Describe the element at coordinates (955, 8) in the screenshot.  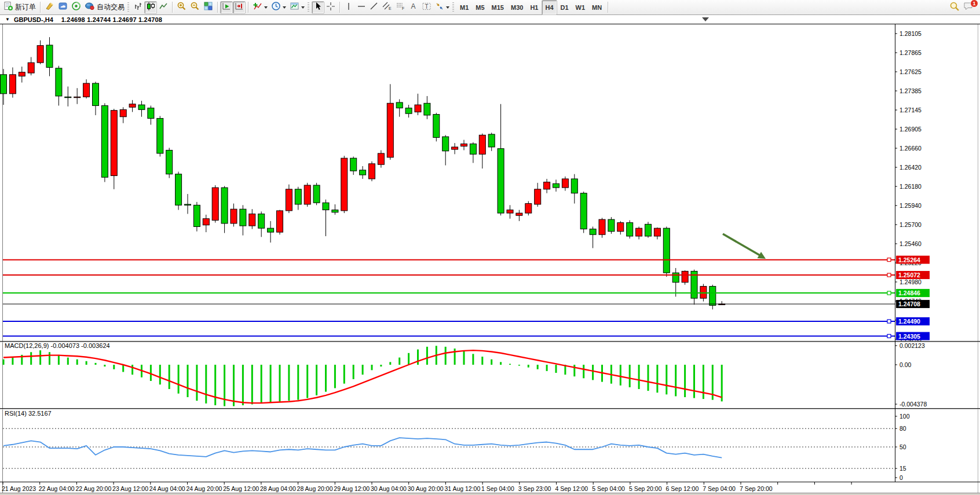
I see `search-button` at that location.